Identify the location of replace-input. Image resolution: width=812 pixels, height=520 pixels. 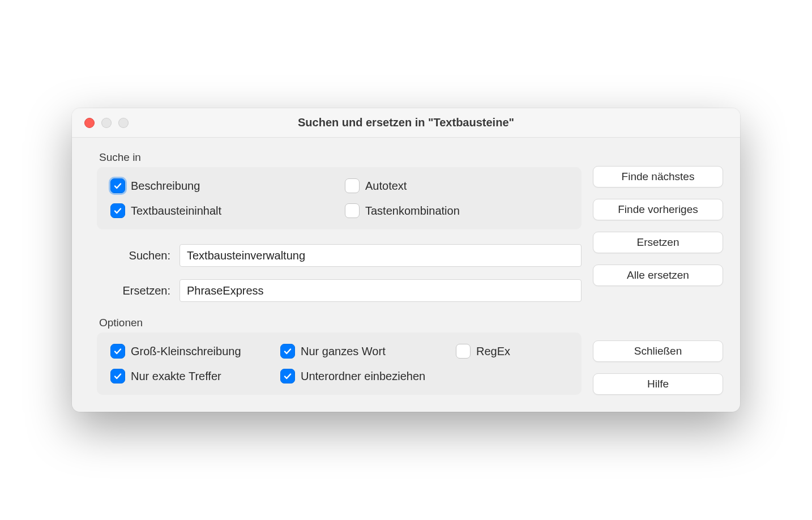
(381, 291).